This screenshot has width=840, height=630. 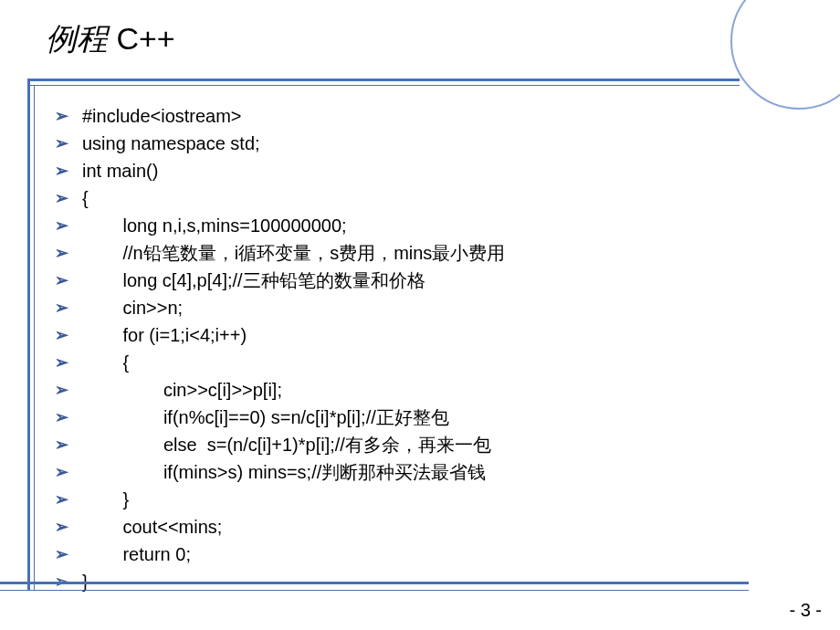 What do you see at coordinates (163, 116) in the screenshot?
I see `code-text: #include<iostream>` at bounding box center [163, 116].